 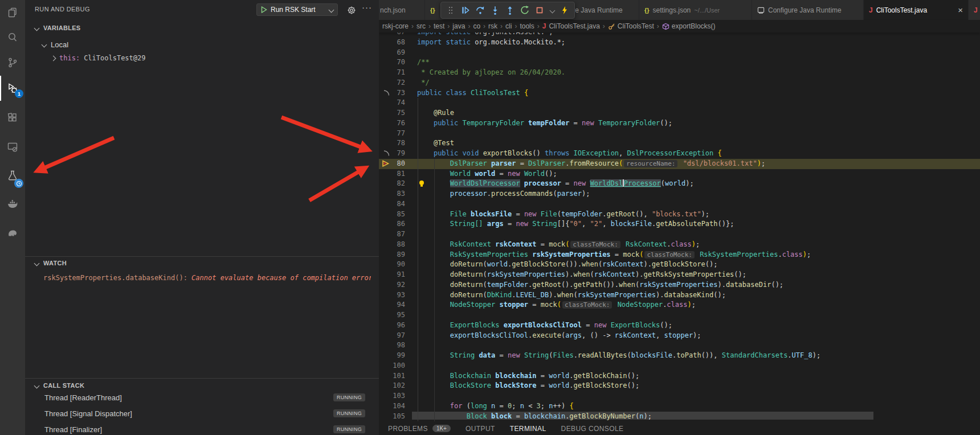 I want to click on close-icon: ×, so click(x=961, y=10).